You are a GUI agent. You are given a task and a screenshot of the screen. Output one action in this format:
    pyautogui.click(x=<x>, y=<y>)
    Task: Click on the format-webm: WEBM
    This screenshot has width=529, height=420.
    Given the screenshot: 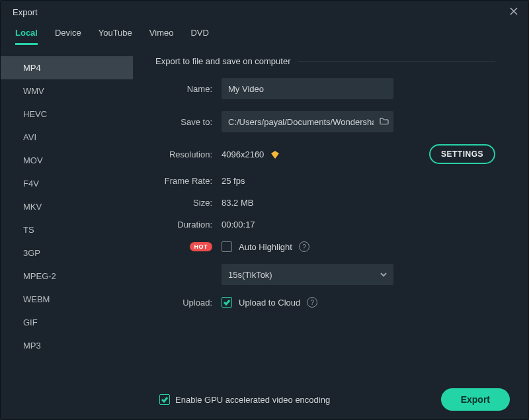 What is the action you would take?
    pyautogui.click(x=67, y=299)
    